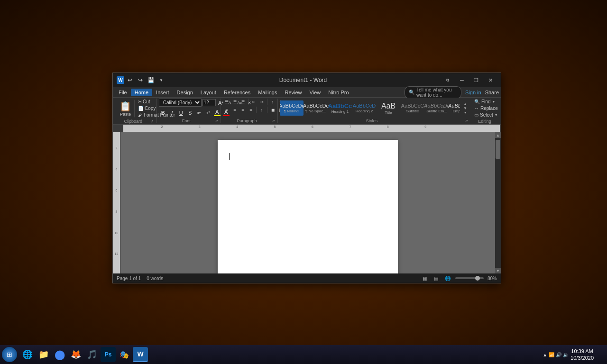  What do you see at coordinates (498, 271) in the screenshot?
I see `scroll-down-btn: ▼` at bounding box center [498, 271].